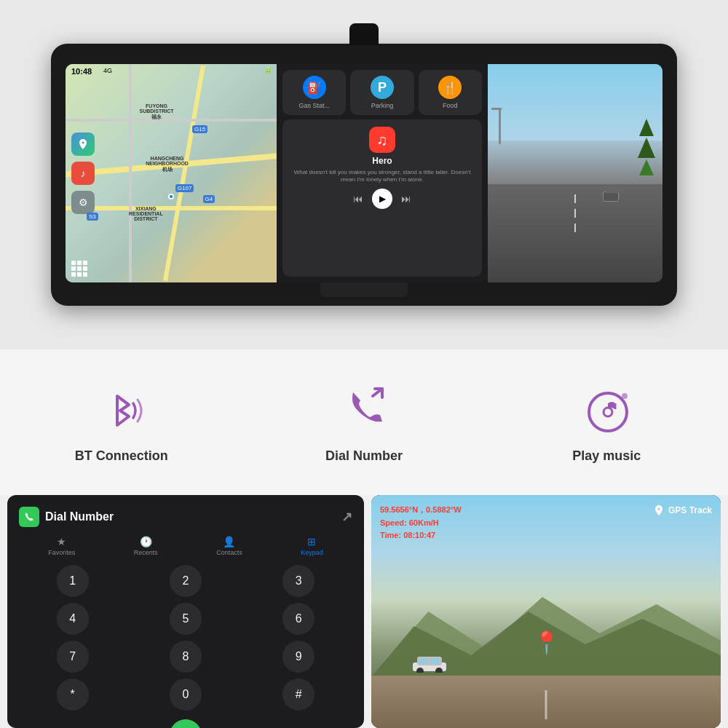 The width and height of the screenshot is (728, 728). What do you see at coordinates (406, 199) in the screenshot?
I see `fast-forward-button: ⏭` at bounding box center [406, 199].